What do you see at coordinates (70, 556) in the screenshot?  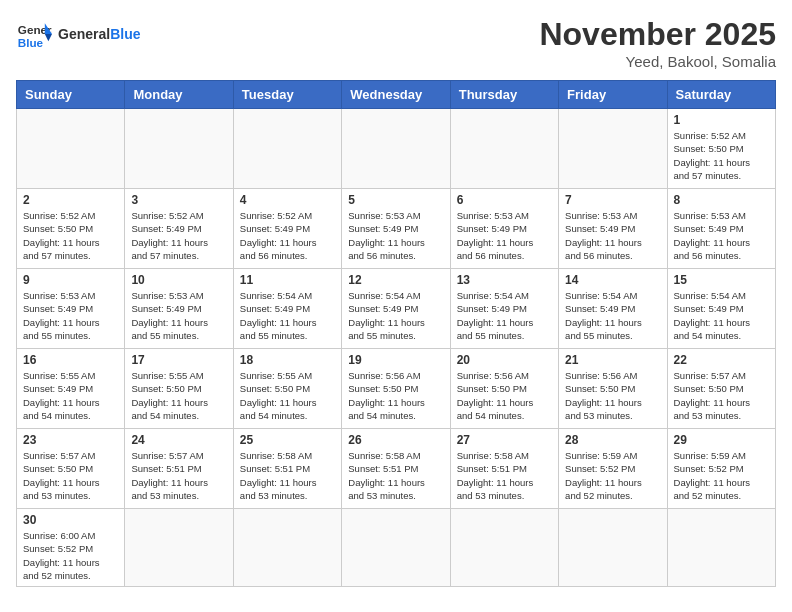 I see `day-info: Sunrise: 6:00 AM Sunset: 5:52 PM Dayligh…` at bounding box center [70, 556].